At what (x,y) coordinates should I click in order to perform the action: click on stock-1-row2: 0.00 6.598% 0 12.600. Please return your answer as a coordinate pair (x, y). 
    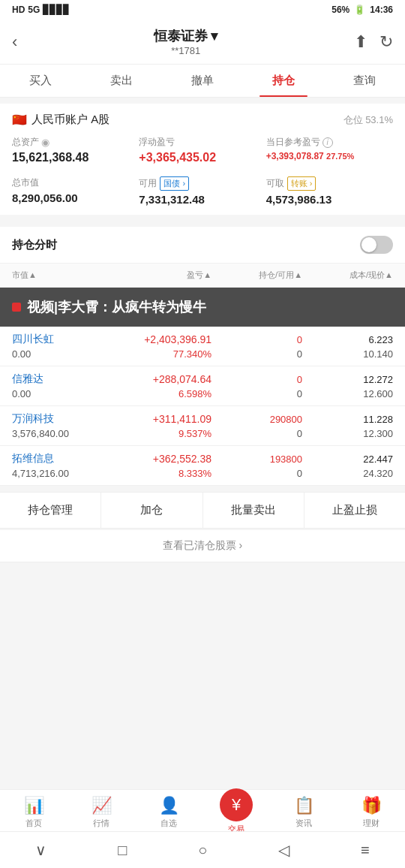
    Looking at the image, I should click on (202, 393).